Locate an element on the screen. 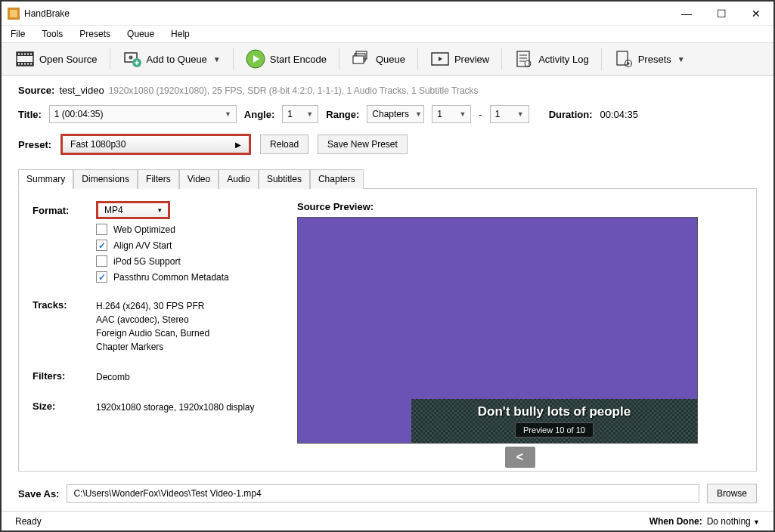 This screenshot has width=775, height=532. window-title: HandBrake is located at coordinates (346, 14).